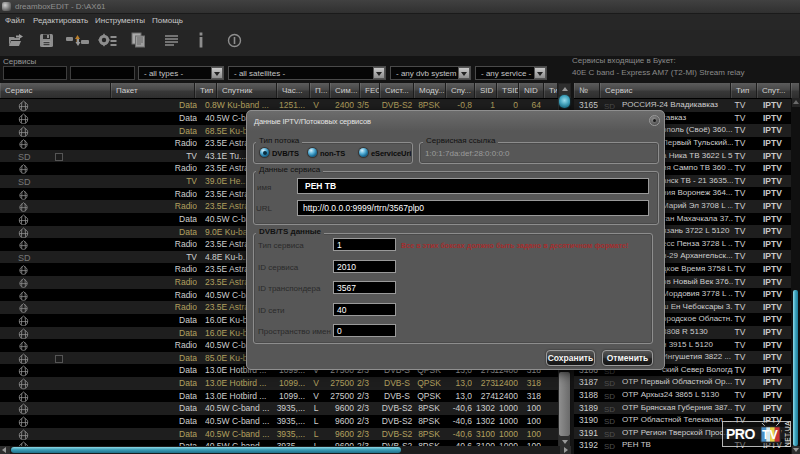  I want to click on svg-text: TV, so click(770, 435).